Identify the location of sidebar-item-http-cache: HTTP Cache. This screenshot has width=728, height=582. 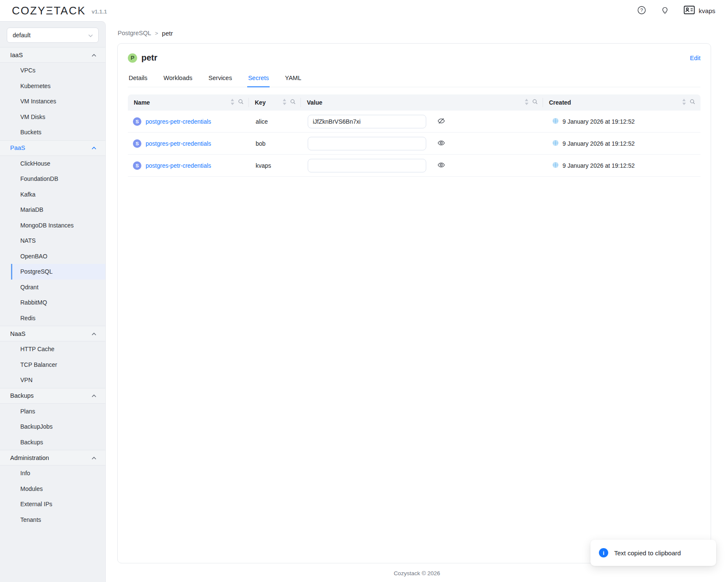
(52, 349).